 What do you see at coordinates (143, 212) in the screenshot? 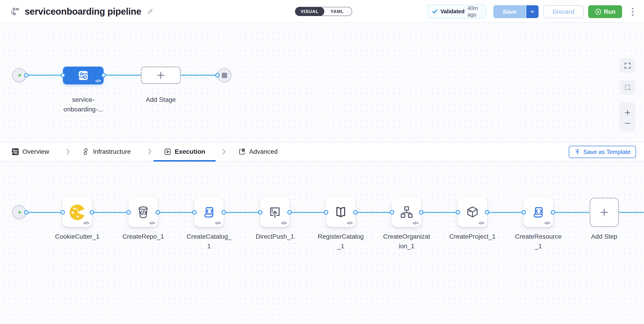
I see `step-node-CreateRepo_1: </>` at bounding box center [143, 212].